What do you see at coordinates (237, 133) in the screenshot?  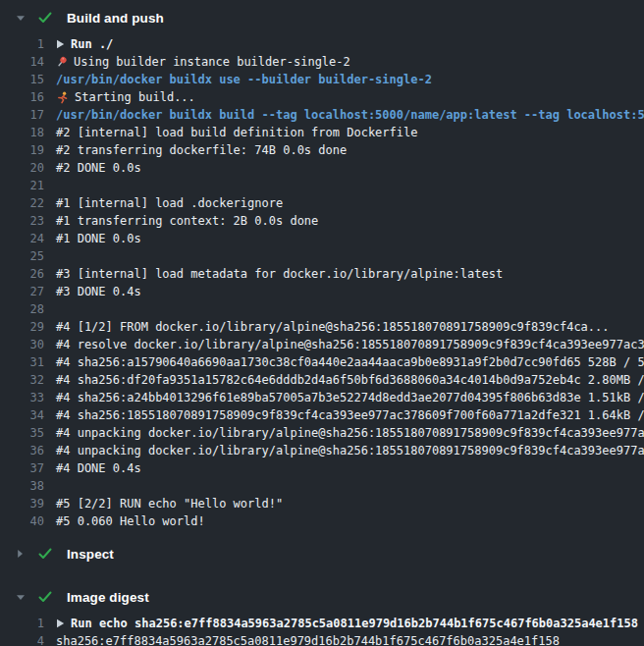 I see `log-line-content: #2 [internal] load build definition from…` at bounding box center [237, 133].